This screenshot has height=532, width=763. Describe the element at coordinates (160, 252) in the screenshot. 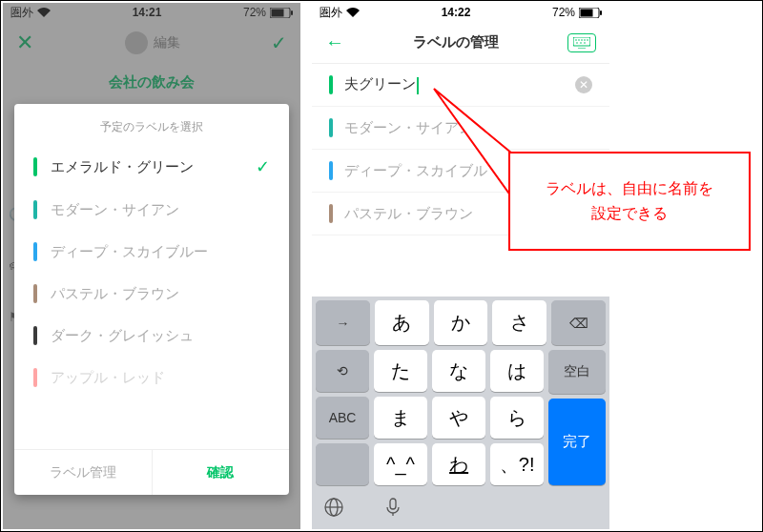

I see `label-name: ディープ・スカイブルー` at that location.